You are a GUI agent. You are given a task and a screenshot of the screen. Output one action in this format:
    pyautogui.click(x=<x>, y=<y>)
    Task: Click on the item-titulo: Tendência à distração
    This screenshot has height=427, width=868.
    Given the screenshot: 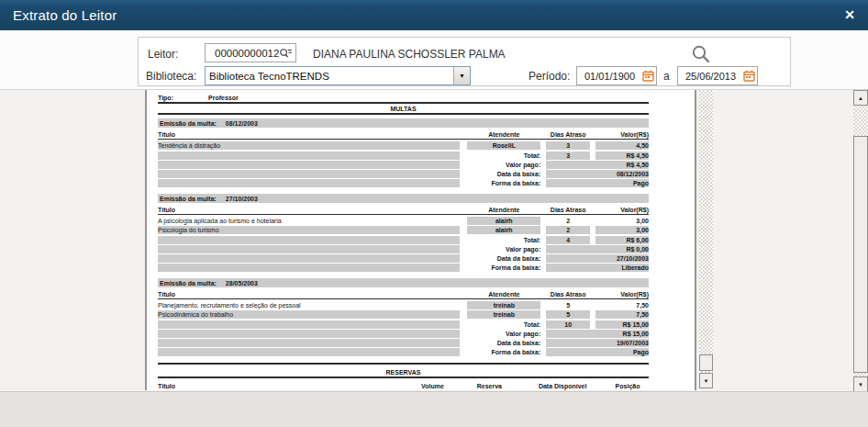 What is the action you would take?
    pyautogui.click(x=308, y=145)
    